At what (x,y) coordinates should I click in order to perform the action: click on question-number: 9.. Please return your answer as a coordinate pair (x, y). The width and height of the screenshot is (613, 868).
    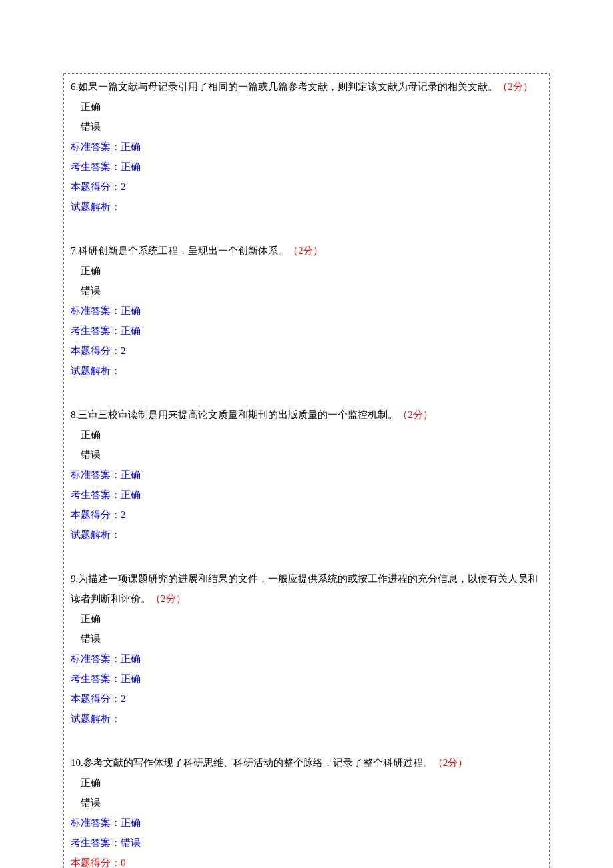
    Looking at the image, I should click on (75, 579).